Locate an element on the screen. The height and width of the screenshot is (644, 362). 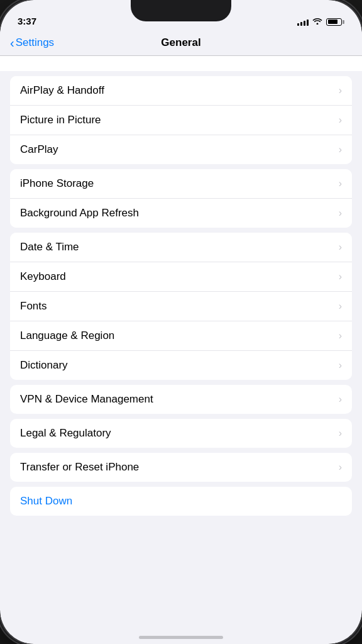
back-button: ‹ Settings is located at coordinates (32, 43).